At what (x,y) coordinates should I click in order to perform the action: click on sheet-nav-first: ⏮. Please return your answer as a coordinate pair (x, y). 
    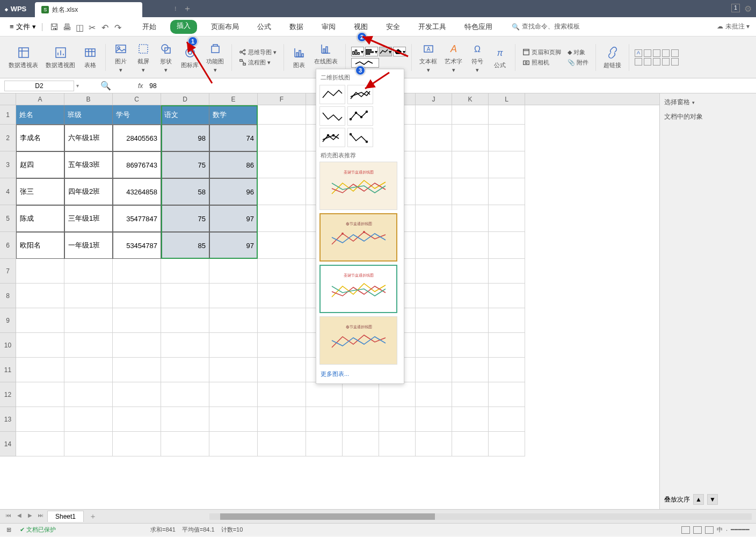
    Looking at the image, I should click on (9, 517).